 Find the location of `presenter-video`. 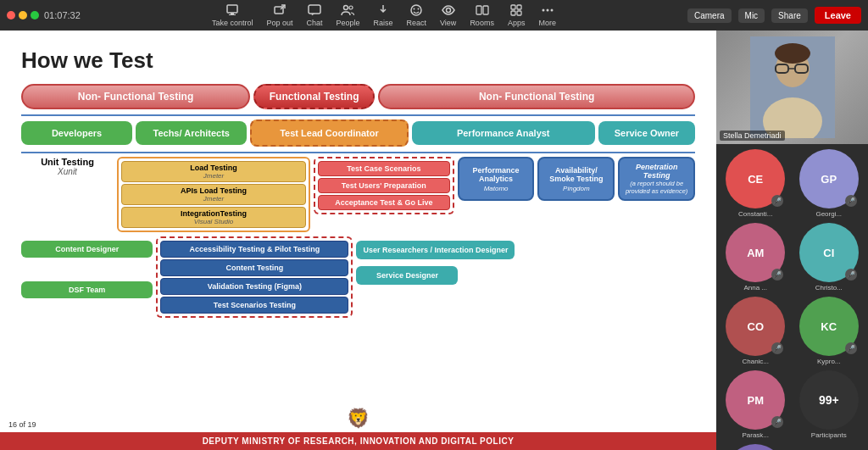

presenter-video is located at coordinates (793, 87).